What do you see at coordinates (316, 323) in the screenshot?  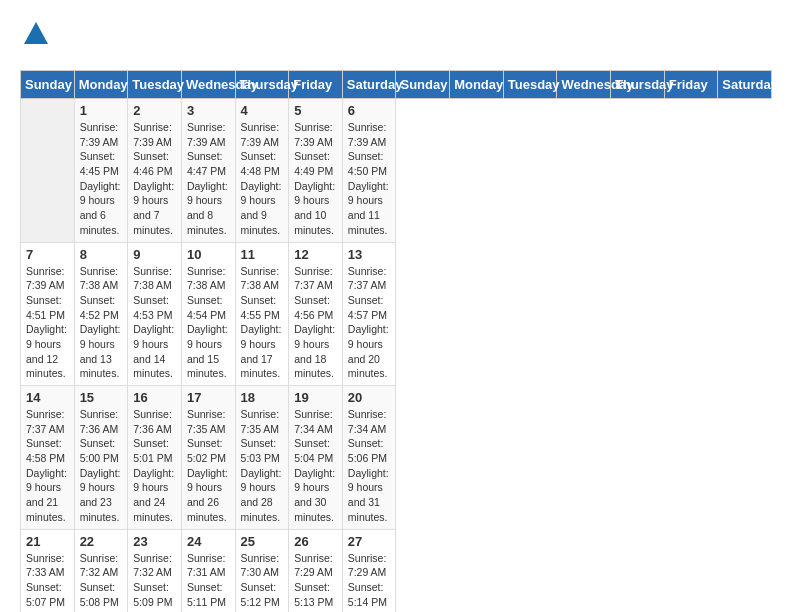 I see `day-info: Sunrise: 7:37 AMSunset: 4:56 PMDaylight:…` at bounding box center [316, 323].